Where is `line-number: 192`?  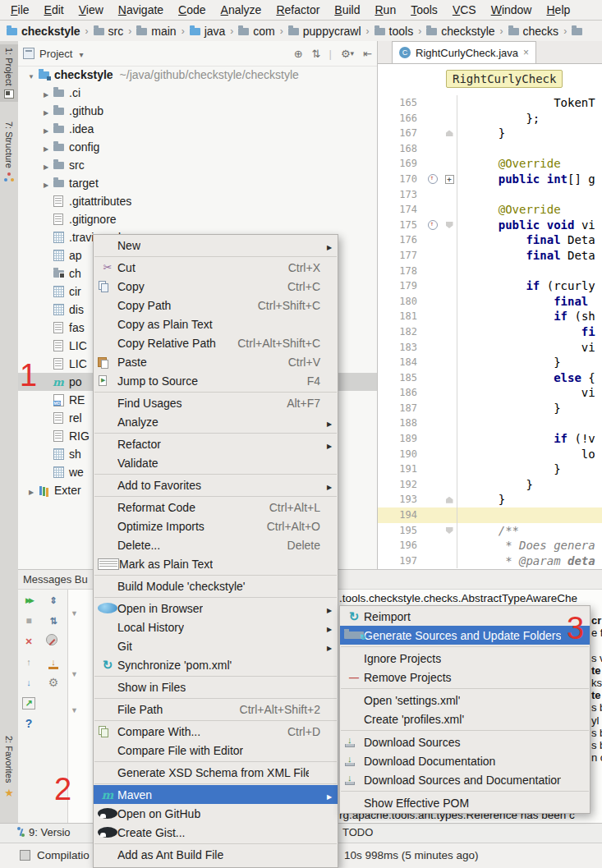
line-number: 192 is located at coordinates (401, 485).